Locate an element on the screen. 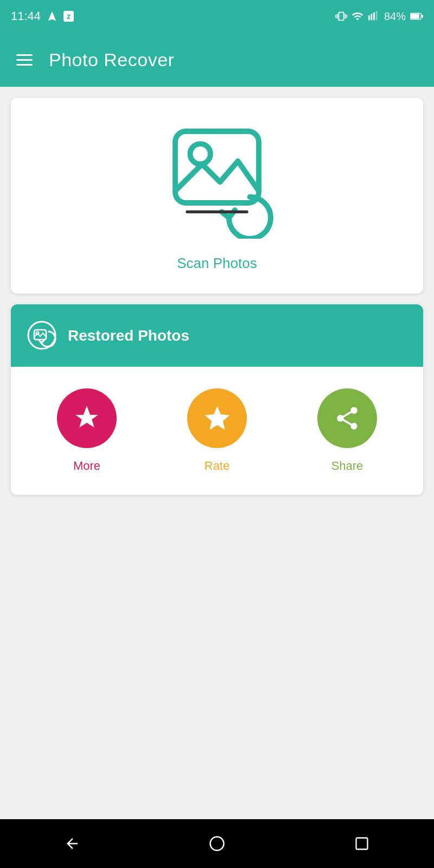  navigation-icon is located at coordinates (52, 16).